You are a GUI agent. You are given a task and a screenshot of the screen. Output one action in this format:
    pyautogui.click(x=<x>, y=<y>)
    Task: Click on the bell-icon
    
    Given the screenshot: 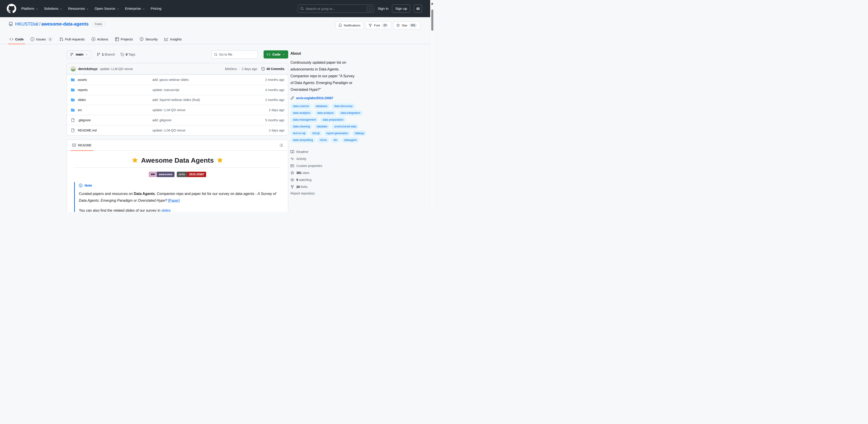 What is the action you would take?
    pyautogui.click(x=340, y=25)
    